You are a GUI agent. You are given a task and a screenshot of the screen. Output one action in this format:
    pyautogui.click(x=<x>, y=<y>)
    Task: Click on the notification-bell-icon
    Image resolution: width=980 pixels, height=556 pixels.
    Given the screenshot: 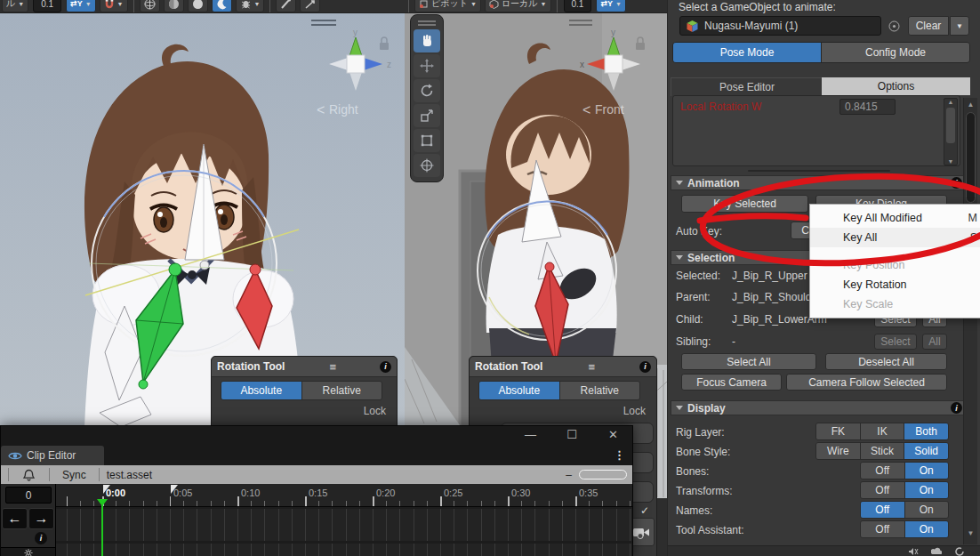 What is the action you would take?
    pyautogui.click(x=28, y=475)
    